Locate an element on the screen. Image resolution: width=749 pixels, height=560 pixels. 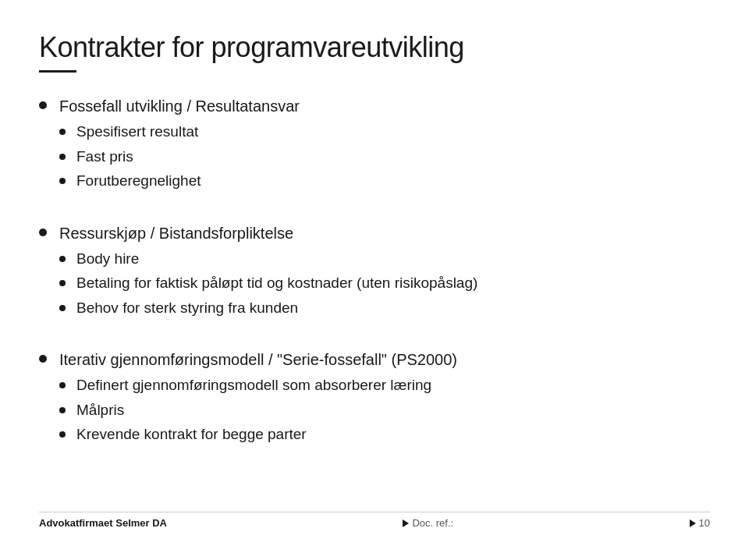
item-text: Iterativ gjennomføringsmodell / "Serie-f… is located at coordinates (258, 360).